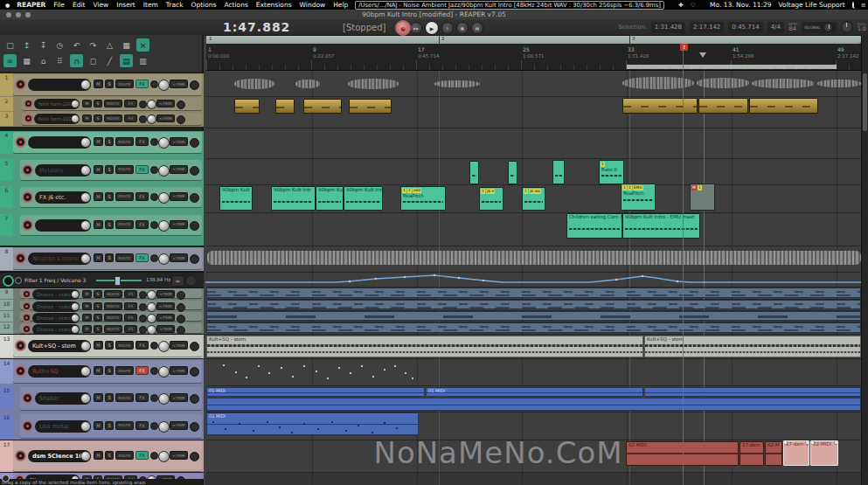 The image size is (868, 485). Describe the element at coordinates (101, 5) in the screenshot. I see `menu-view: View` at that location.